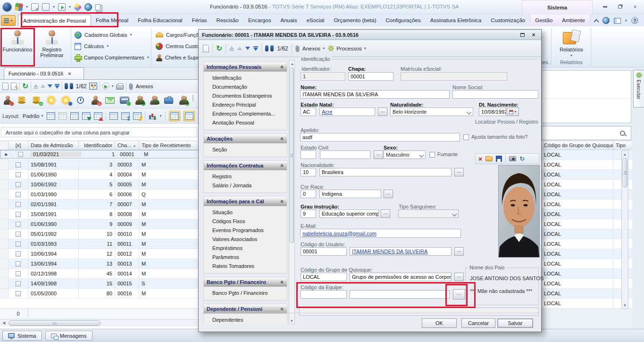 The image size is (644, 342). What do you see at coordinates (101, 175) in the screenshot?
I see `table-row: 01/06/1990400004M` at bounding box center [101, 175].